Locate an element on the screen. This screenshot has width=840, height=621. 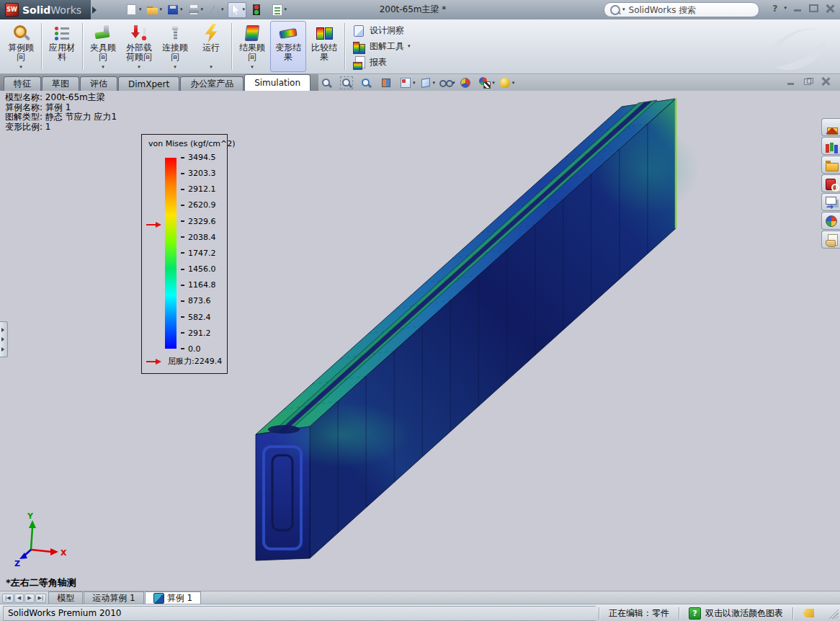
report-button: 报表 ▾ is located at coordinates (381, 62).